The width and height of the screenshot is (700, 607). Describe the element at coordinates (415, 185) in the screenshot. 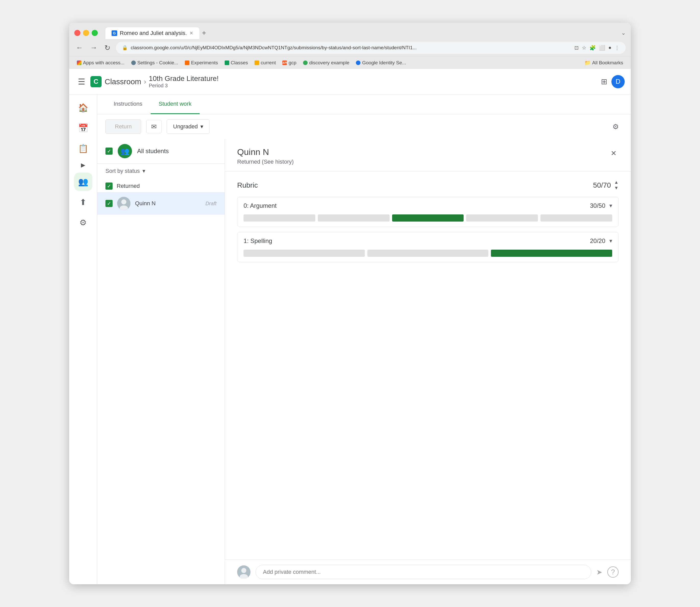

I see `rubric-title: Rubric` at that location.